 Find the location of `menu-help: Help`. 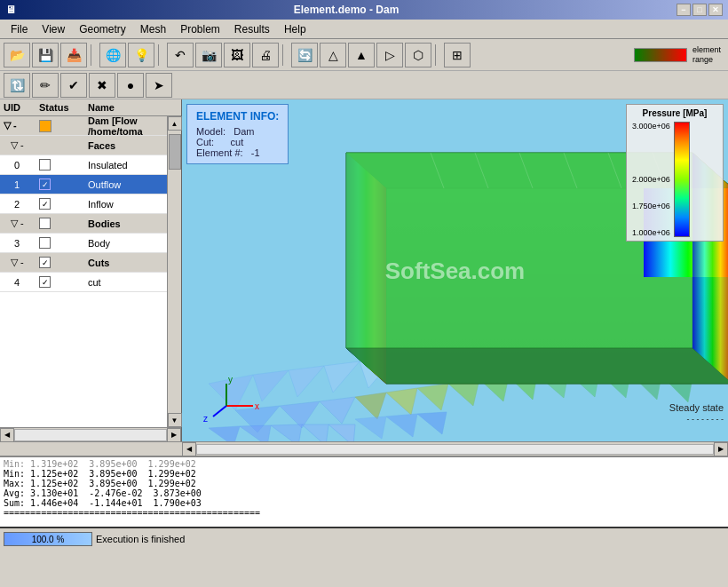

menu-help: Help is located at coordinates (295, 29).